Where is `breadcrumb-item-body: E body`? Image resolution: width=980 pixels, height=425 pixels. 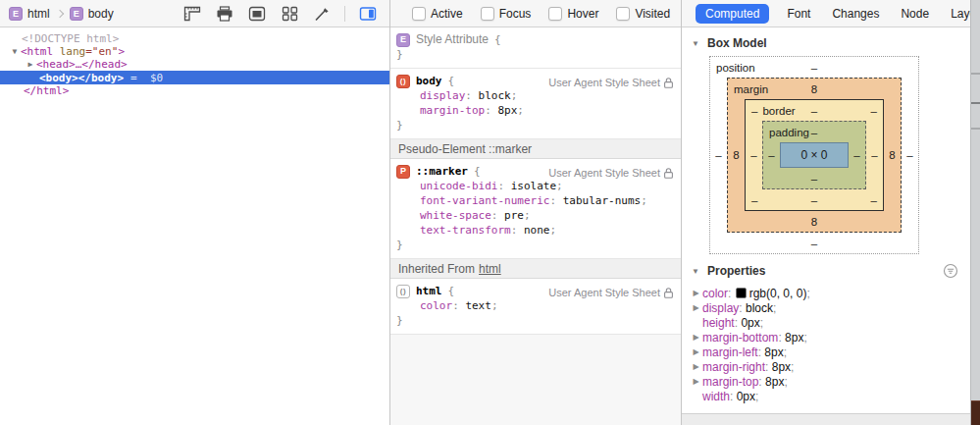 breadcrumb-item-body: E body is located at coordinates (92, 14).